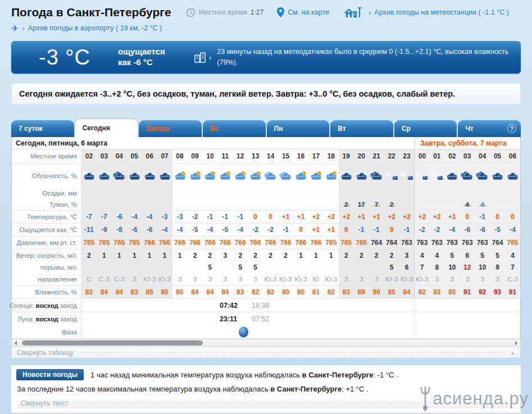 This screenshot has height=414, width=532. I want to click on temperature-cell: -1, so click(240, 217).